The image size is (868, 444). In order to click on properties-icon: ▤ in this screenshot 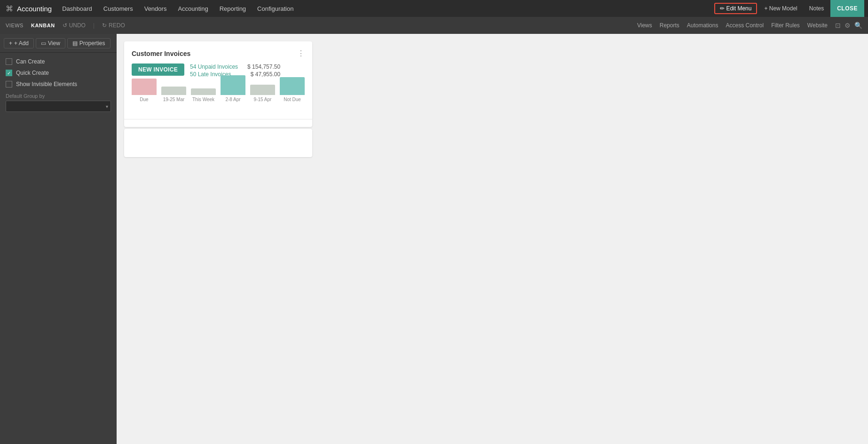, I will do `click(75, 43)`.